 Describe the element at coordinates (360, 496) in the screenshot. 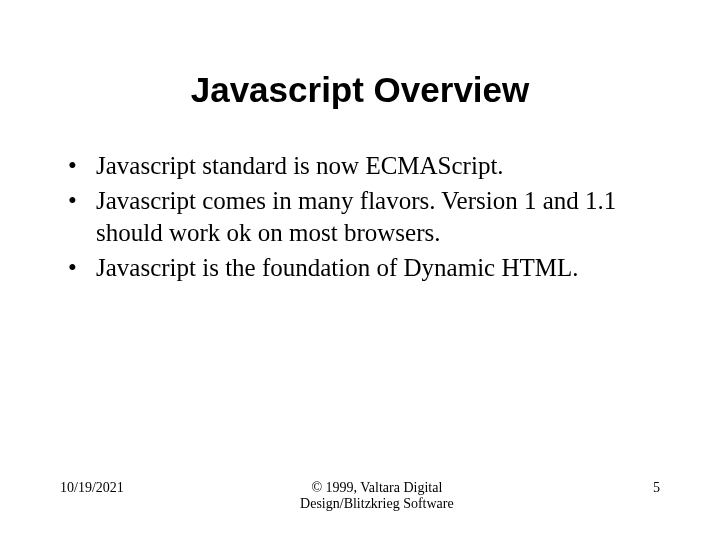

I see `slide-footer: 10/19/2021 © 1999, Valtara Digital Desig…` at that location.